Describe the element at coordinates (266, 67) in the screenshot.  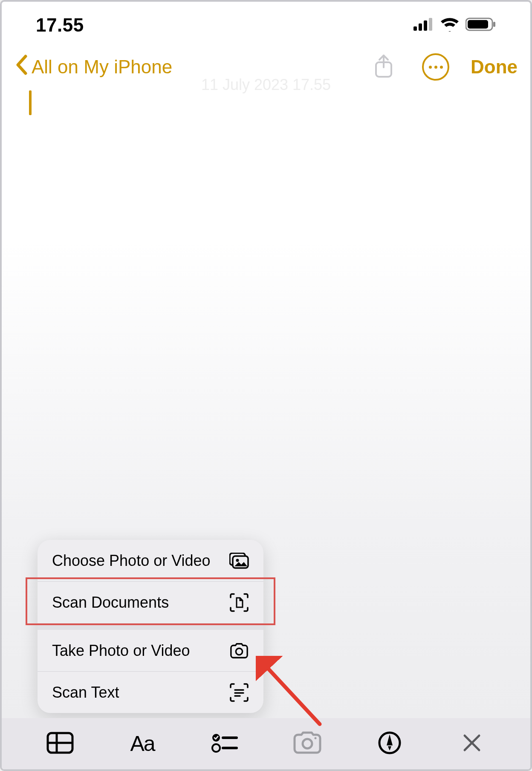
I see `nav-bar: All on My iPhone Done` at that location.